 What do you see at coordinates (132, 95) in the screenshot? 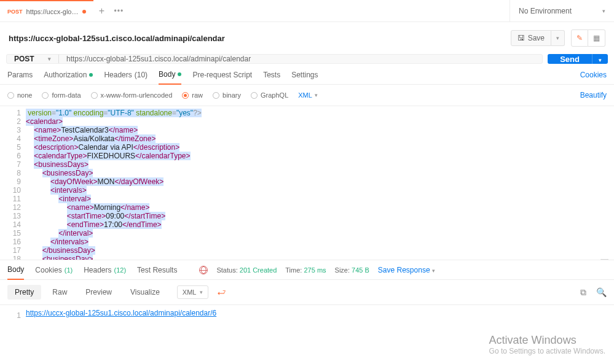
I see `radio-xwww: x-www-form-urlencoded` at bounding box center [132, 95].